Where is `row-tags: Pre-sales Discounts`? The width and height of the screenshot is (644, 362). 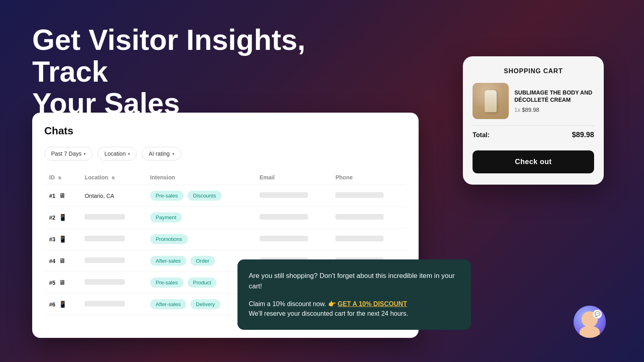
row-tags: Pre-sales Discounts is located at coordinates (200, 196).